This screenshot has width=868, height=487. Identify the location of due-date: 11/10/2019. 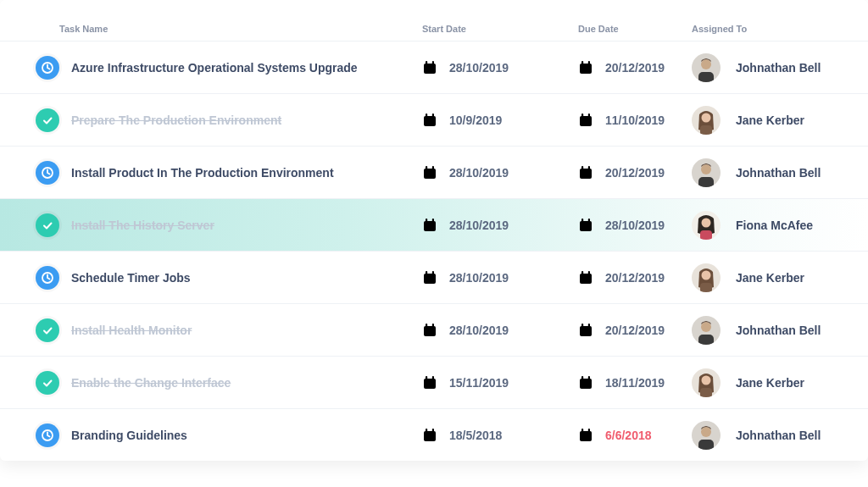
(645, 120).